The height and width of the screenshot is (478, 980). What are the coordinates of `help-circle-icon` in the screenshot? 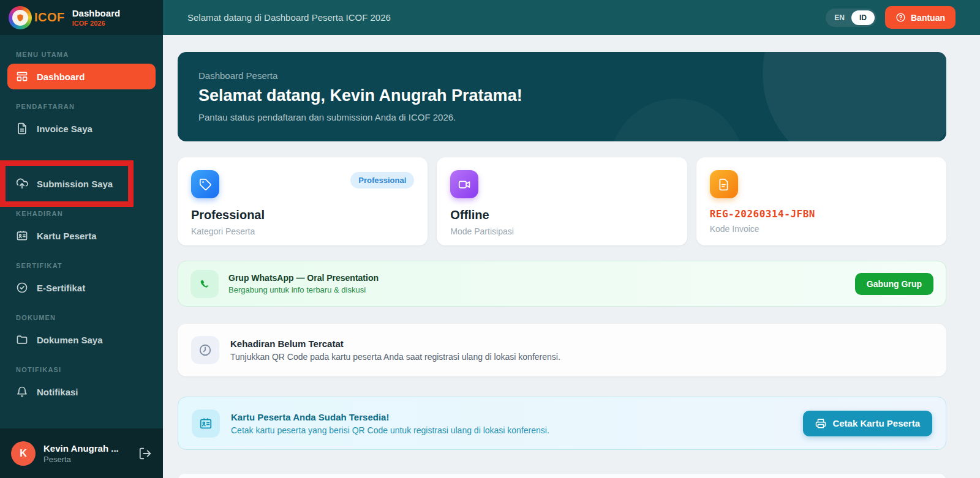 It's located at (900, 17).